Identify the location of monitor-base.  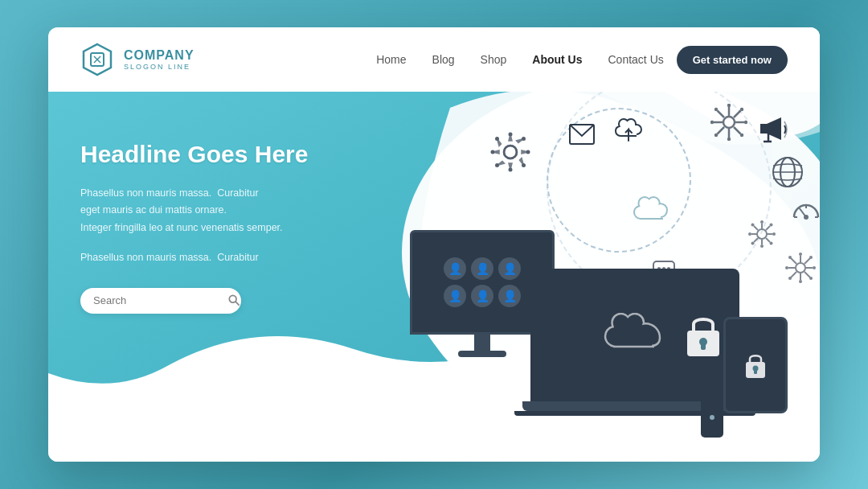
(482, 354).